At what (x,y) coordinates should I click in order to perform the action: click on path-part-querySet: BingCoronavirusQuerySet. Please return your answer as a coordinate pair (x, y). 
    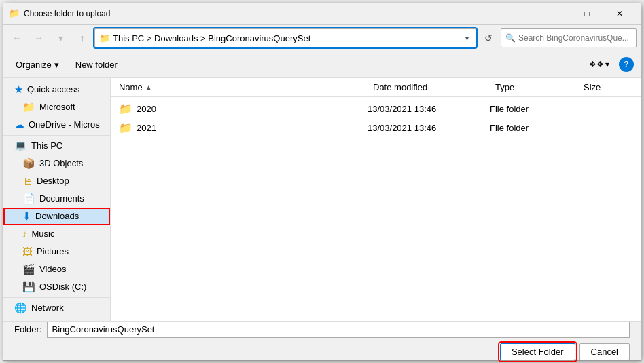
    Looking at the image, I should click on (260, 38).